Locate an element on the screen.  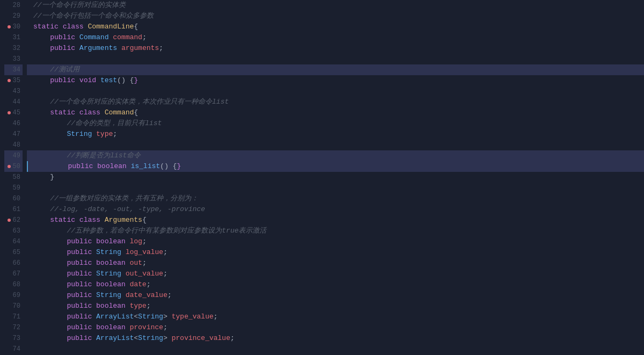
line-number-35: 35 is located at coordinates (13, 81).